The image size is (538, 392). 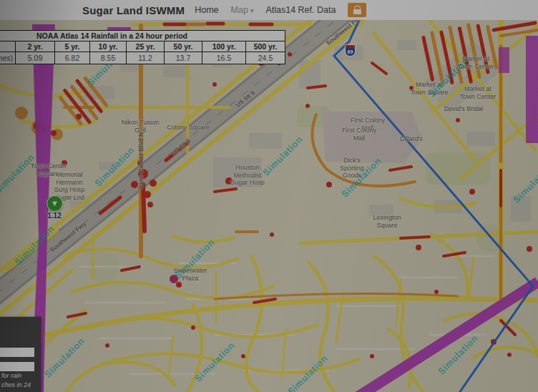 I want to click on rainfall-table-value-cell: 8.55, so click(x=109, y=59).